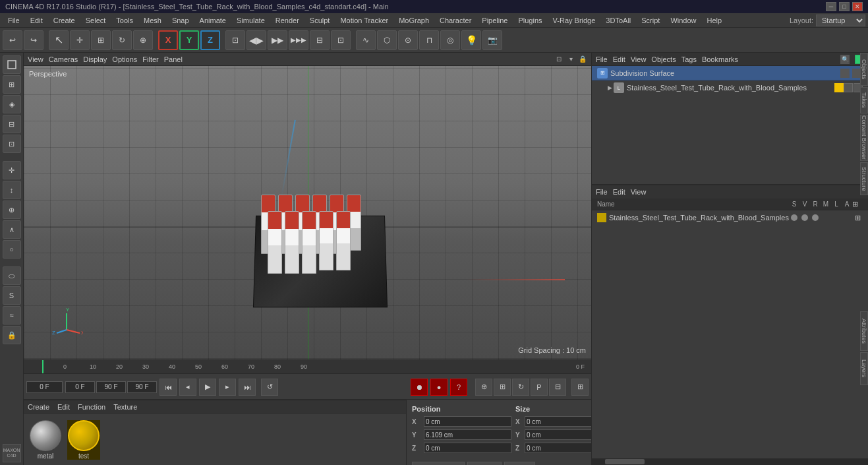  I want to click on timeline-playhead, so click(43, 367).